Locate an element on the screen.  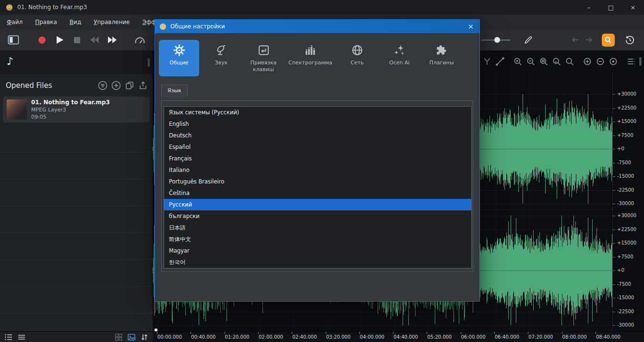
zoom-fit-icon is located at coordinates (557, 61).